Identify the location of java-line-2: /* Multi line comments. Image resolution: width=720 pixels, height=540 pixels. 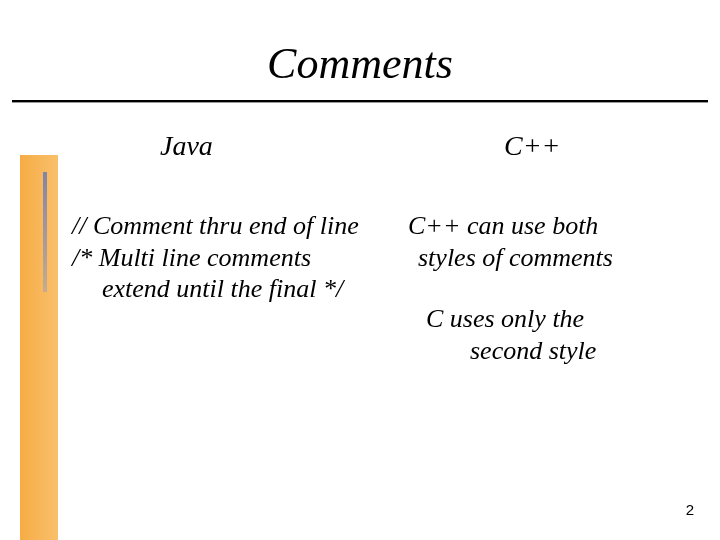
(232, 258).